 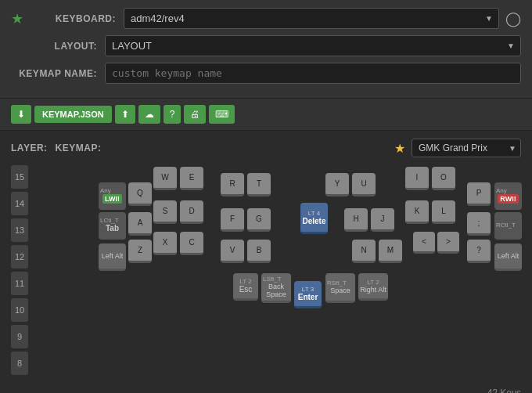 What do you see at coordinates (266, 388) in the screenshot?
I see `keys-count: 42 Keys` at bounding box center [266, 388].